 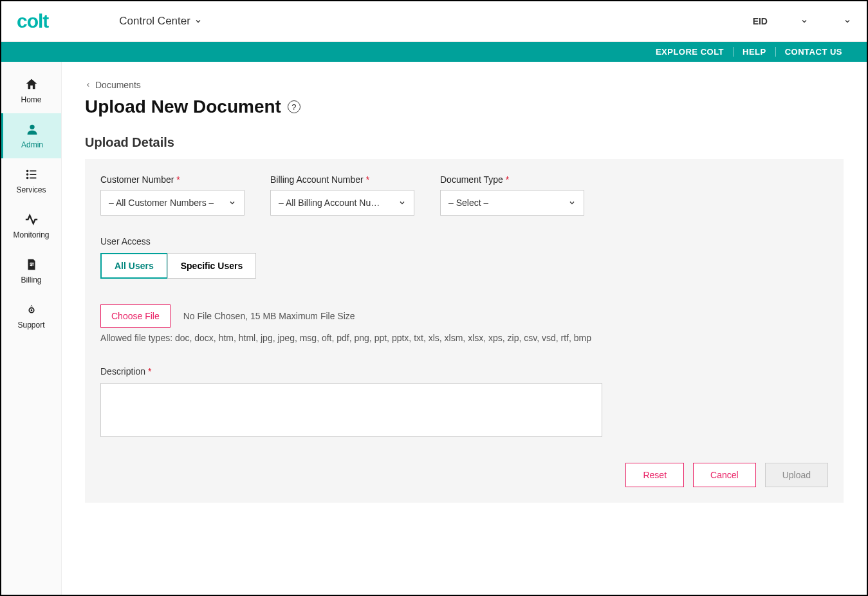 I want to click on select-value: – Select –, so click(x=468, y=203).